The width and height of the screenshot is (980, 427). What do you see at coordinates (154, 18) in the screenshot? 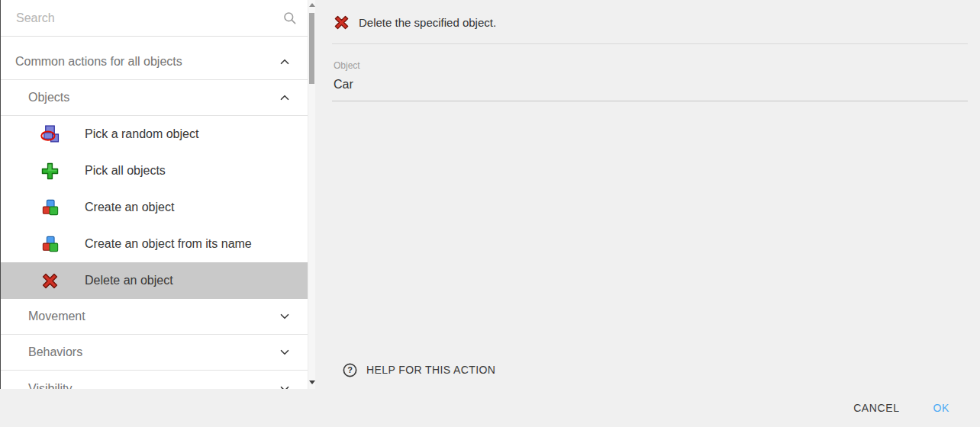
I see `search-bar` at bounding box center [154, 18].